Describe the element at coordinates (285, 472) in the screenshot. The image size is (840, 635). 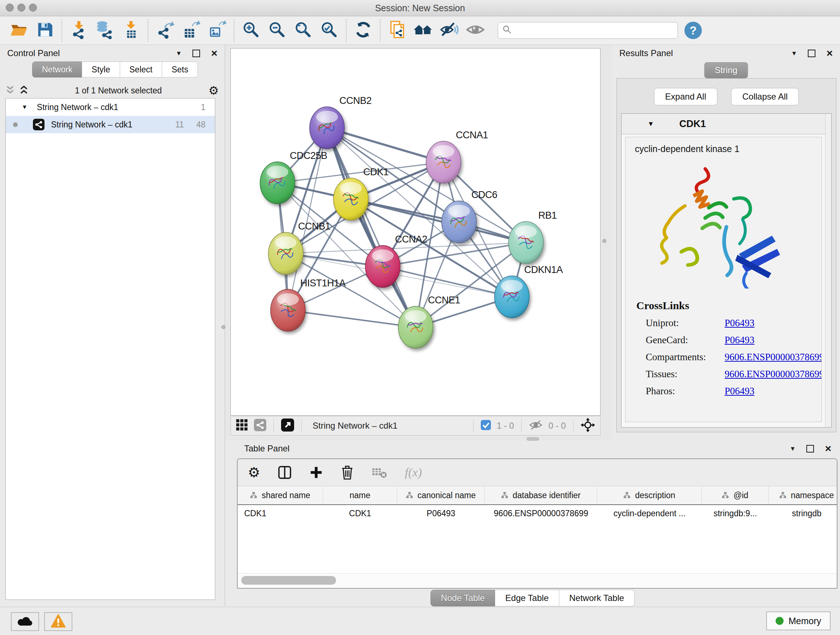
I see `show-columns-icon` at that location.